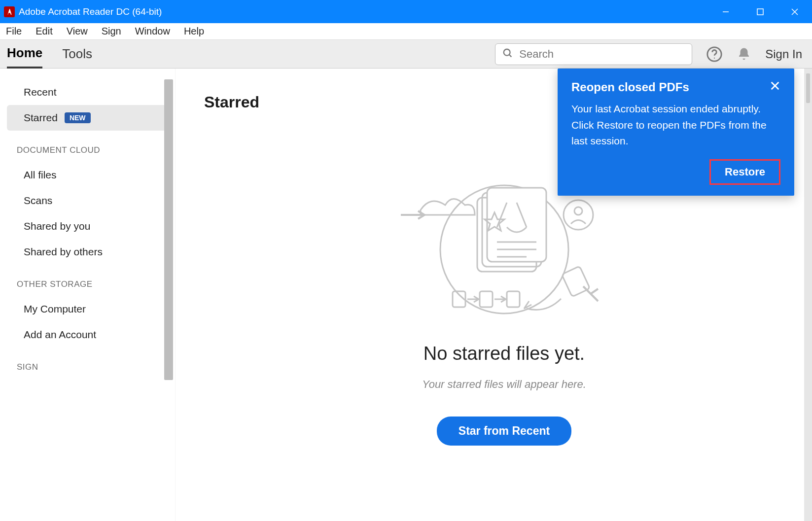  Describe the element at coordinates (808, 295) in the screenshot. I see `right-rail` at that location.